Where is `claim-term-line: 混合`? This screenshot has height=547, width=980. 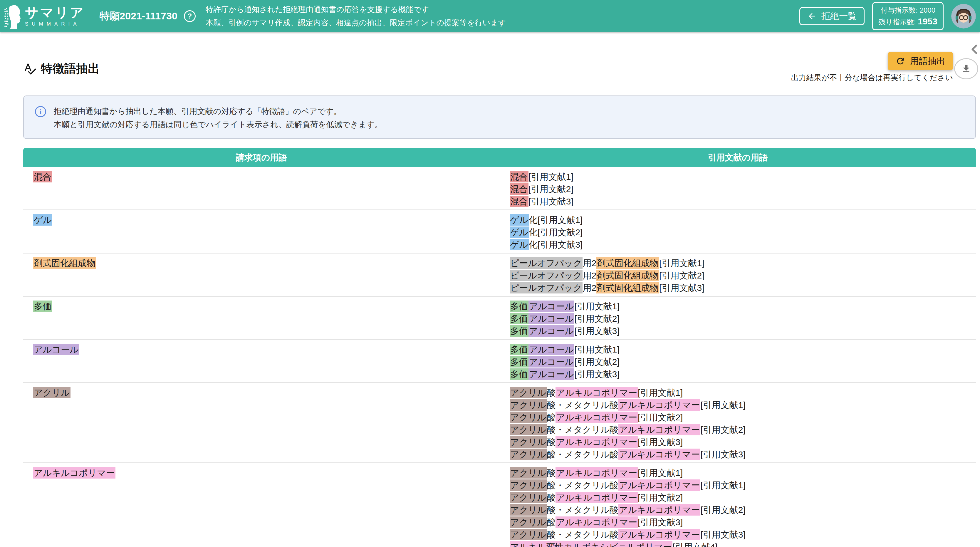 claim-term-line: 混合 is located at coordinates (261, 177).